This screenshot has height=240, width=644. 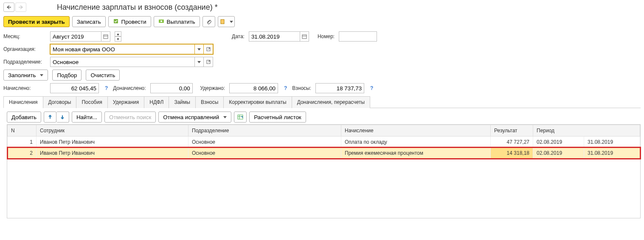 What do you see at coordinates (416, 131) in the screenshot?
I see `col-accrual: Начисление` at bounding box center [416, 131].